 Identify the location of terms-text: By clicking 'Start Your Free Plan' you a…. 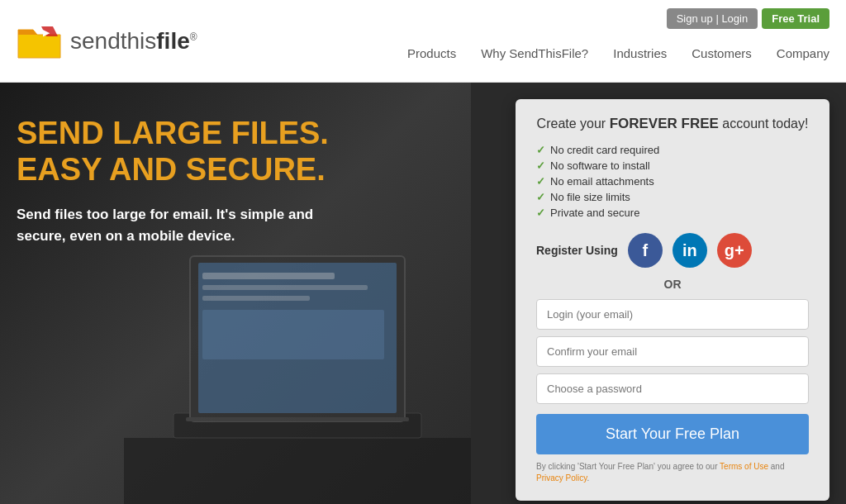
(673, 473).